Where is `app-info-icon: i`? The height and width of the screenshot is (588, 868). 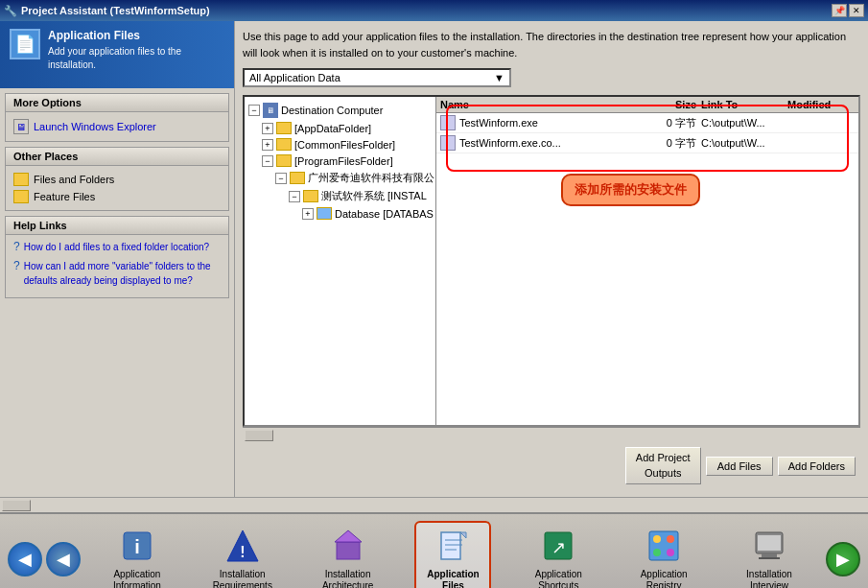 app-info-icon: i is located at coordinates (137, 546).